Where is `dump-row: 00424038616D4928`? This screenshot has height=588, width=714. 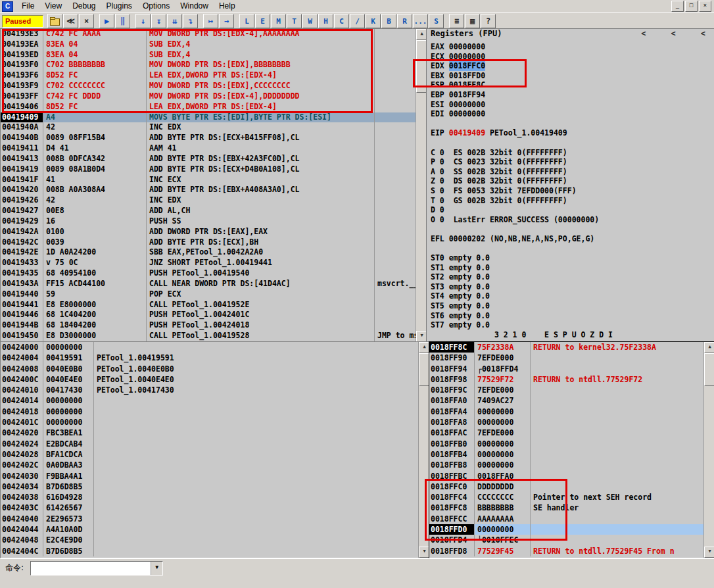 dump-row: 00424038616D4928 is located at coordinates (210, 497).